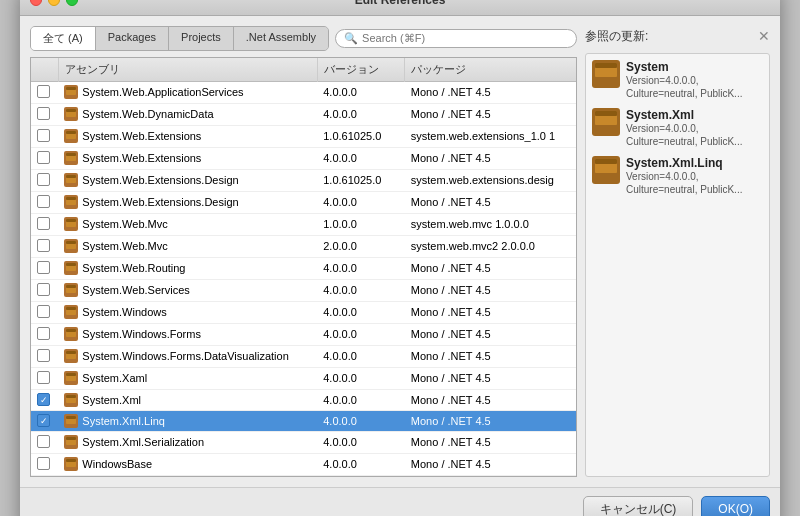  Describe the element at coordinates (304, 136) in the screenshot. I see `table-row: System.Web.Extensions1.0.61025.0system.w…` at that location.